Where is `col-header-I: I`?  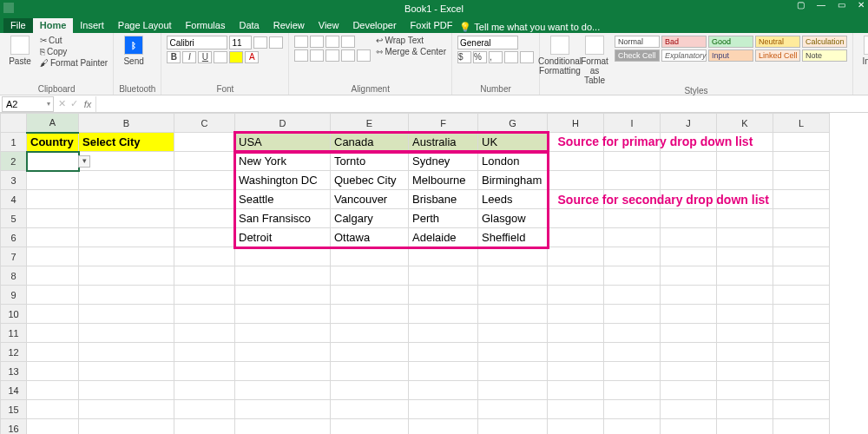 col-header-I: I is located at coordinates (632, 123).